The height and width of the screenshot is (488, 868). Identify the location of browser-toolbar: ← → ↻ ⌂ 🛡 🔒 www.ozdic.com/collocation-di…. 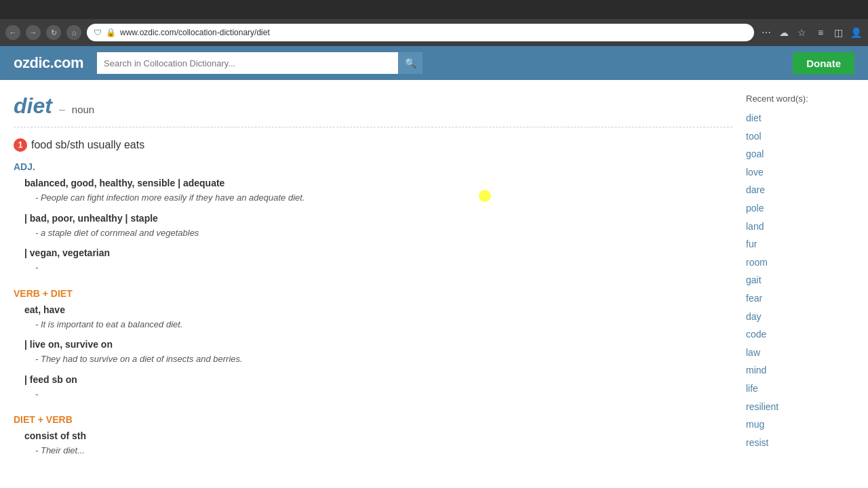
(434, 33).